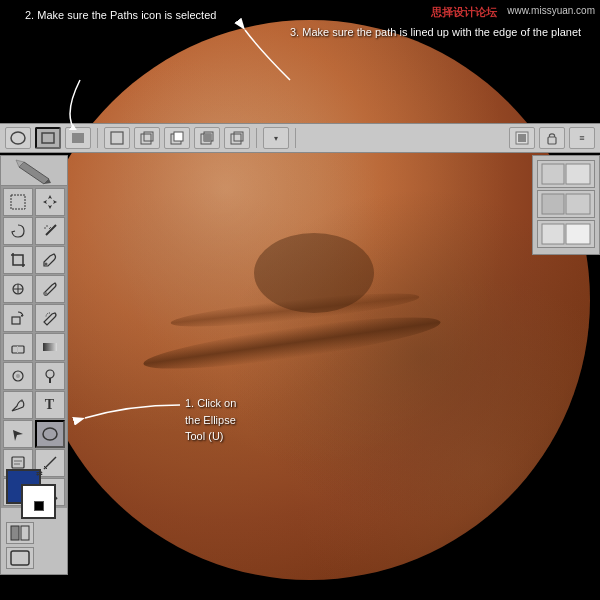  I want to click on dodge-tool-btn, so click(50, 376).